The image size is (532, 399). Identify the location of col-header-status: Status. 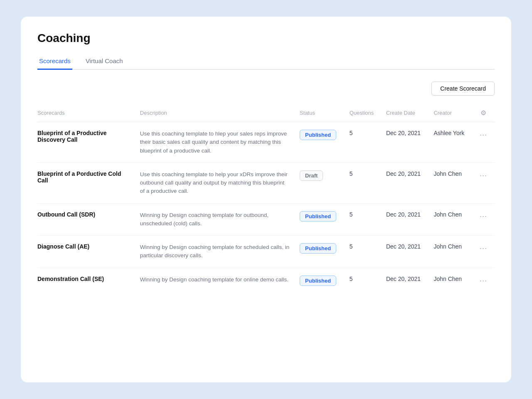
(320, 114).